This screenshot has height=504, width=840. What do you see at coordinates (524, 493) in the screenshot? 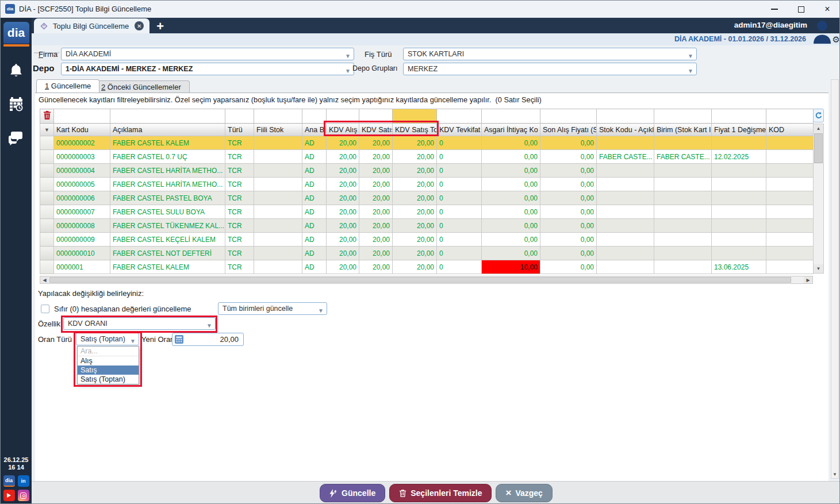
I see `vazgec-button: × Vazgeç` at bounding box center [524, 493].